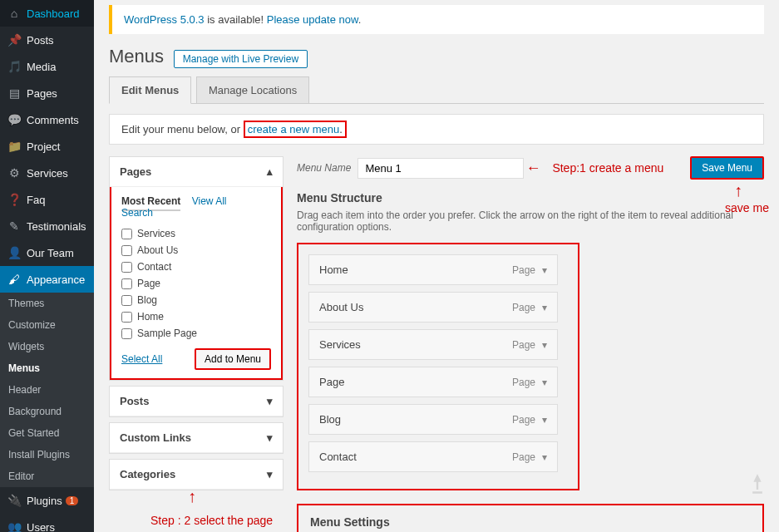 This screenshot has width=779, height=532. What do you see at coordinates (47, 476) in the screenshot?
I see `submenu-editor: Editor` at bounding box center [47, 476].